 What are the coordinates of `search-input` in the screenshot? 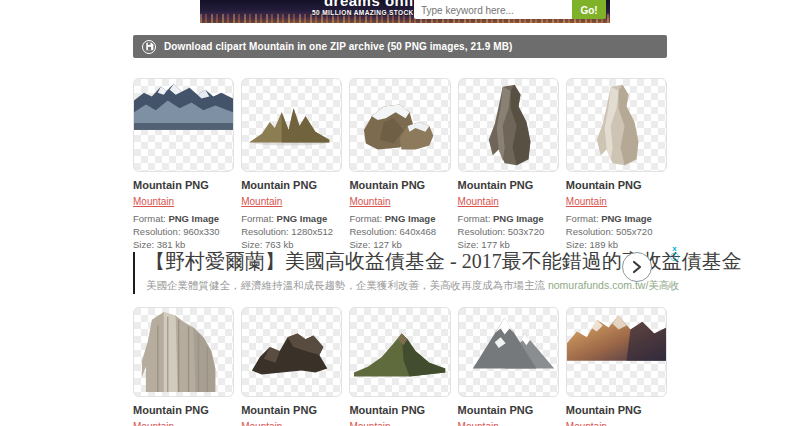 It's located at (493, 10).